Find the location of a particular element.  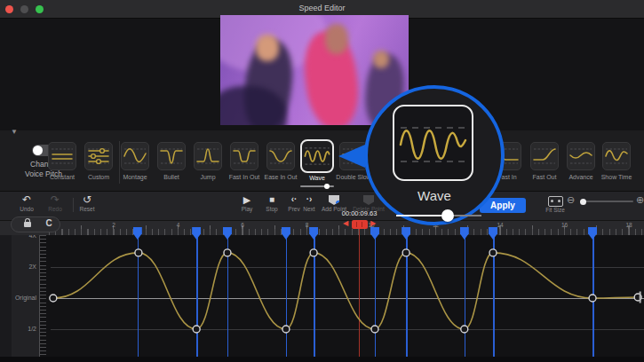

add-point-icon: + is located at coordinates (334, 201).